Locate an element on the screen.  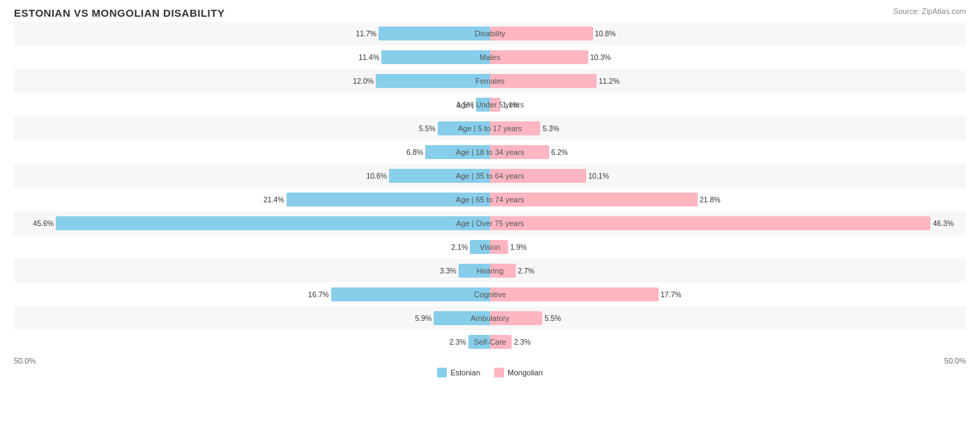
bar-label: Disability is located at coordinates (490, 33).